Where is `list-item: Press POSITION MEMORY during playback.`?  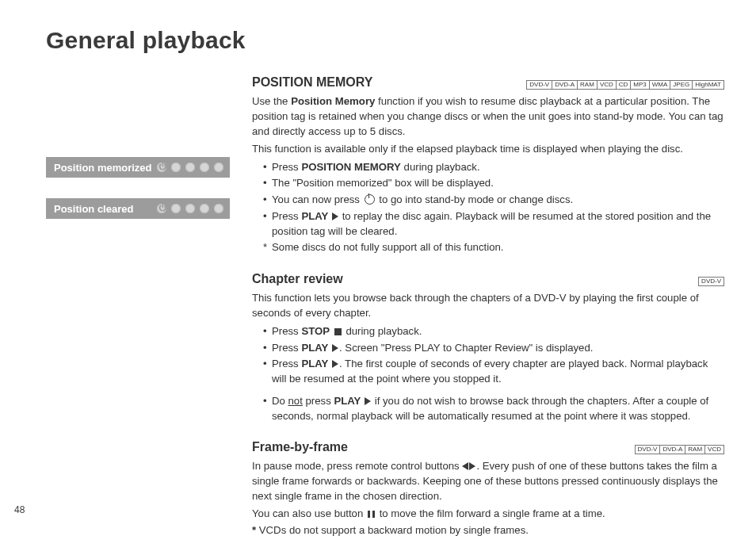
list-item: Press POSITION MEMORY during playback. is located at coordinates (494, 167).